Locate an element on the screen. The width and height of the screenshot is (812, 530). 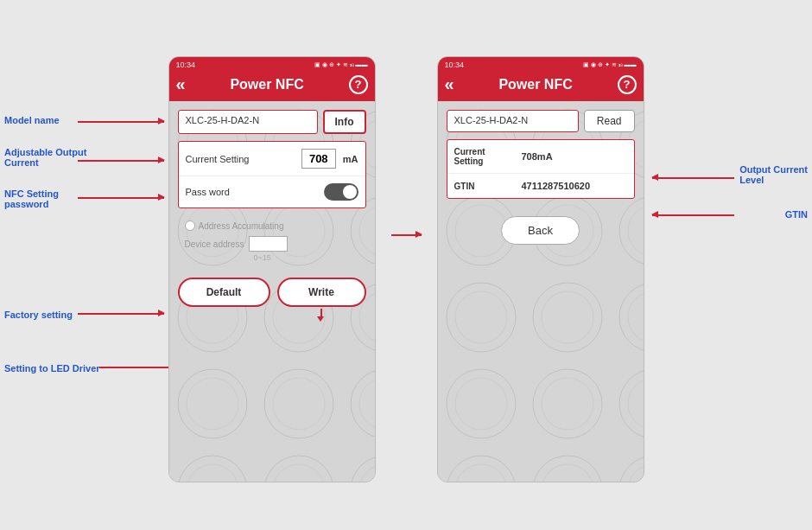
left-help-btn: ? is located at coordinates (358, 85).